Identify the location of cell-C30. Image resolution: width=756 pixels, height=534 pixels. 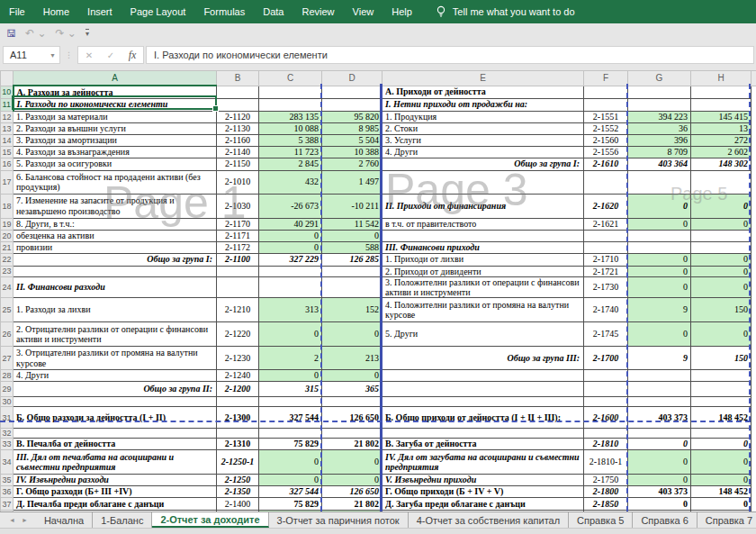
(291, 402).